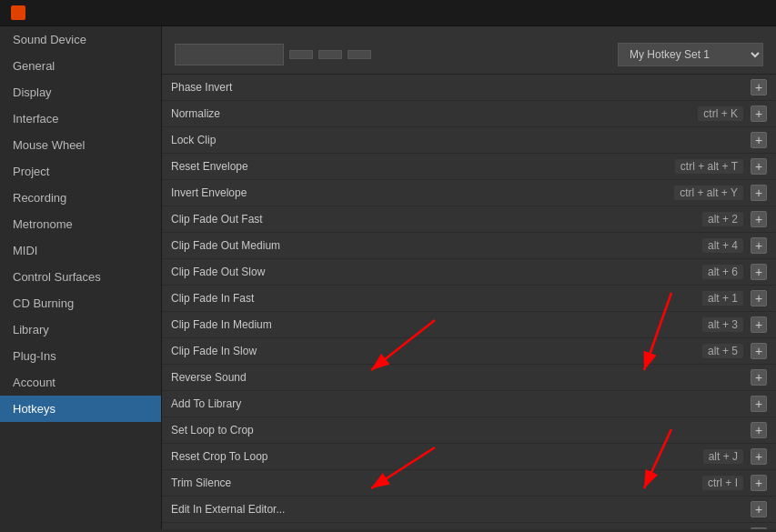 Image resolution: width=776 pixels, height=532 pixels. Describe the element at coordinates (469, 193) in the screenshot. I see `hotkey-row: Invert Envelopectrl + alt + Y+` at that location.